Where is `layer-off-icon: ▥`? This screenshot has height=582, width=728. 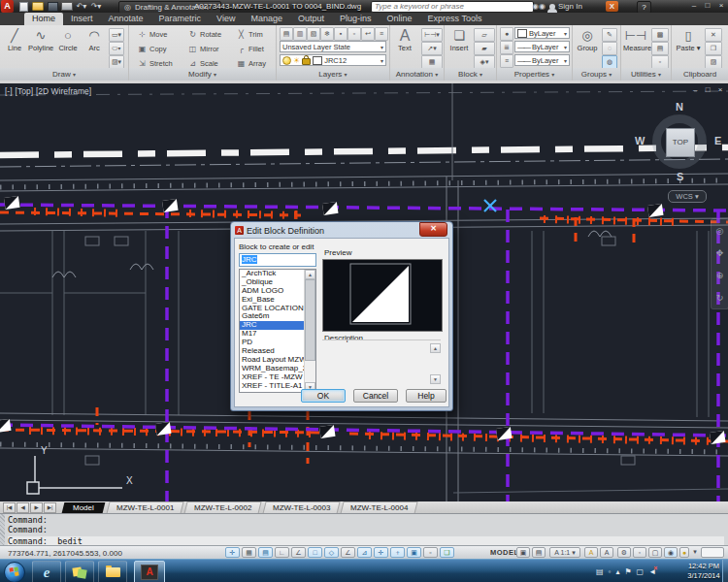
layer-off-icon: ▥ is located at coordinates (300, 34).